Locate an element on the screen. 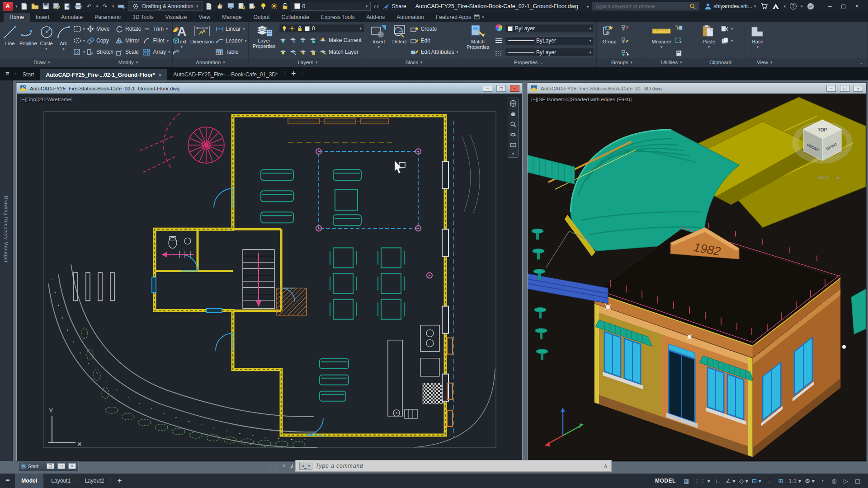  open-file-icon is located at coordinates (35, 6).